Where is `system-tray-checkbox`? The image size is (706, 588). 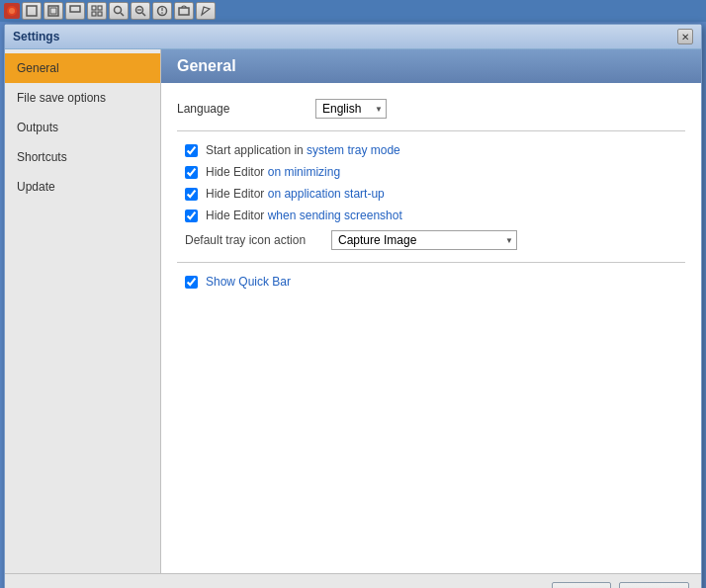 system-tray-checkbox is located at coordinates (192, 150).